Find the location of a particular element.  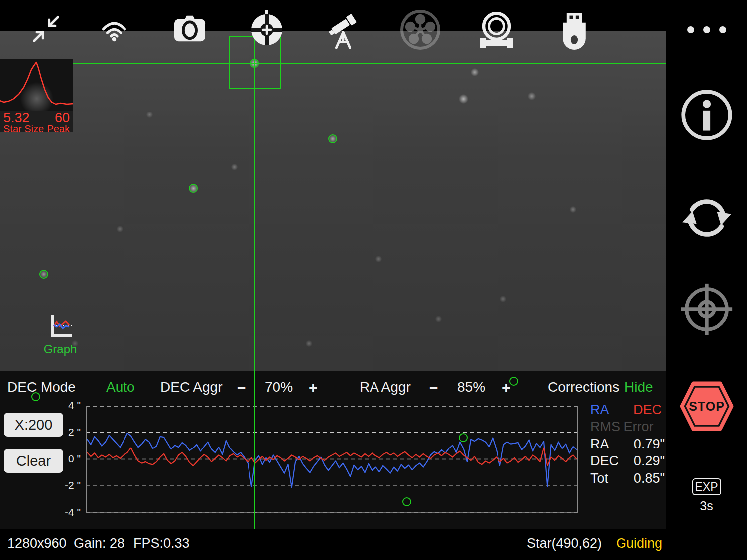

status-resolution: 1280x960 is located at coordinates (37, 544).